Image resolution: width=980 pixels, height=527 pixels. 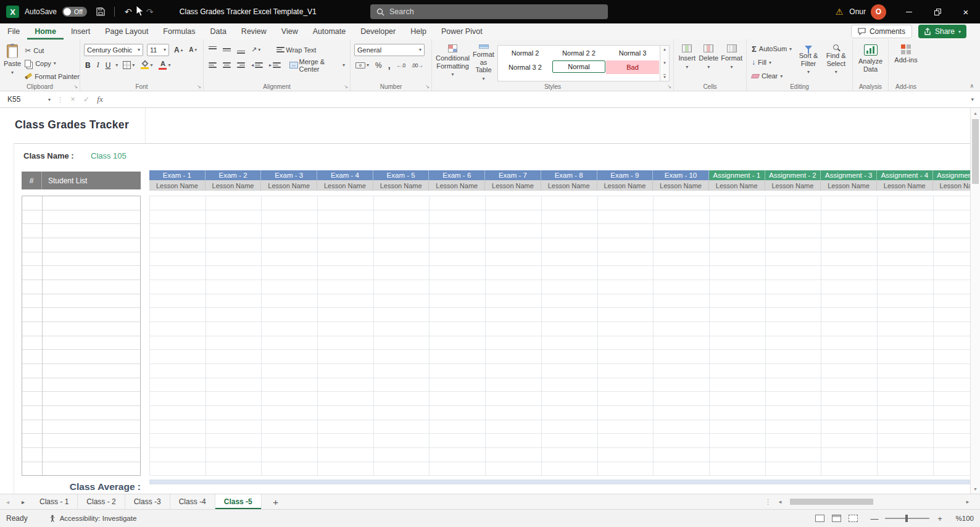 I want to click on autosum-button: ΣAutoSum▾, so click(x=772, y=49).